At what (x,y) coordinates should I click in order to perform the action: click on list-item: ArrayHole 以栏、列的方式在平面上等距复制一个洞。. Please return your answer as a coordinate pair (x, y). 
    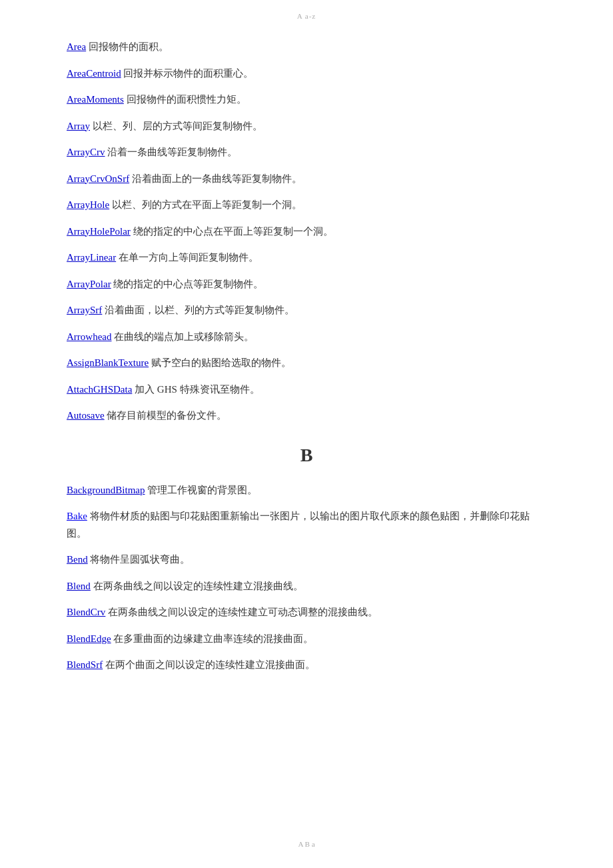
    Looking at the image, I should click on (306, 205).